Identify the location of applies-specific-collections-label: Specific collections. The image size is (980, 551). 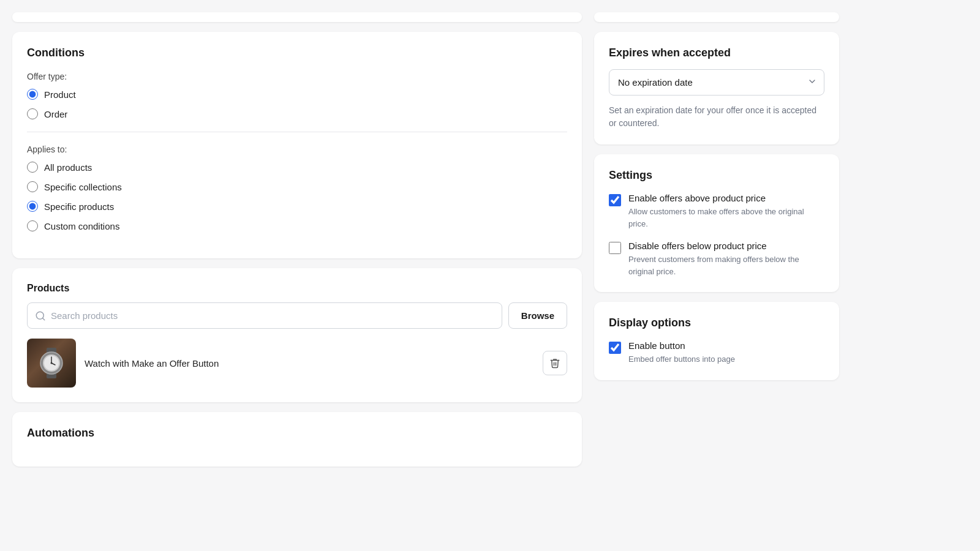
(83, 187).